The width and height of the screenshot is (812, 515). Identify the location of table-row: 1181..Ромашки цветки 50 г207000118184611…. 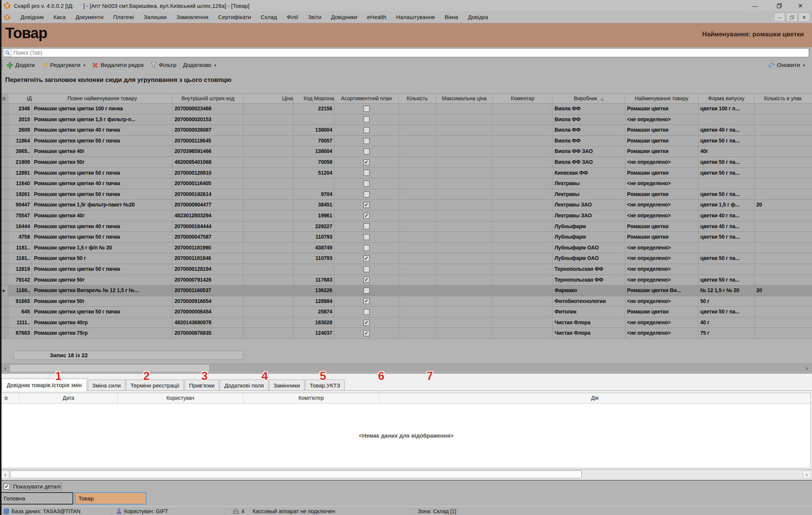
(406, 259).